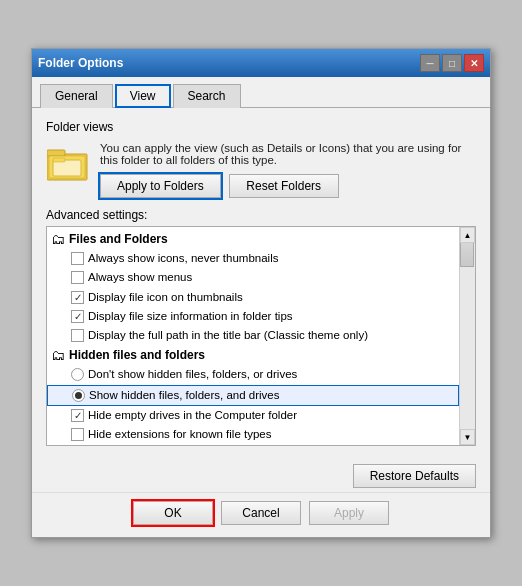 The image size is (522, 586). What do you see at coordinates (68, 164) in the screenshot?
I see `folder-svg` at bounding box center [68, 164].